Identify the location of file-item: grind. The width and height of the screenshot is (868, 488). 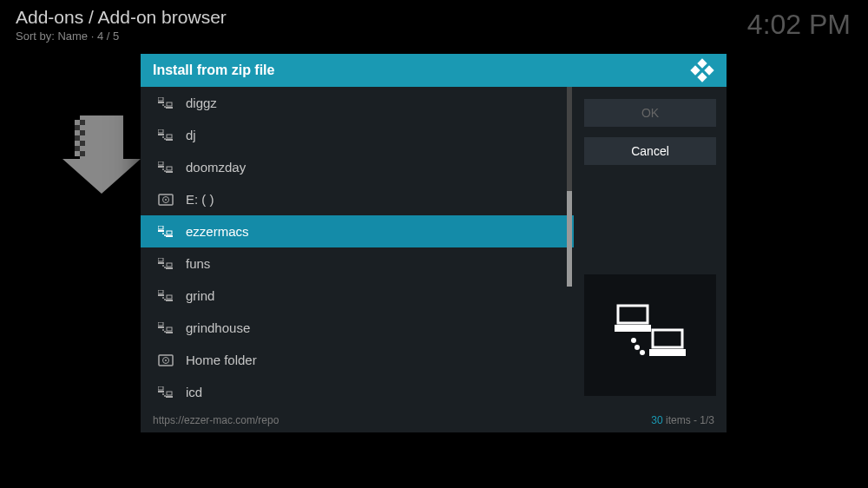
(358, 295).